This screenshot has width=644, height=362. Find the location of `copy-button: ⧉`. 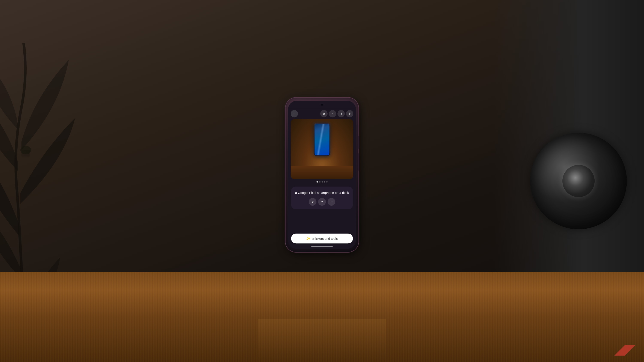

copy-button: ⧉ is located at coordinates (324, 114).